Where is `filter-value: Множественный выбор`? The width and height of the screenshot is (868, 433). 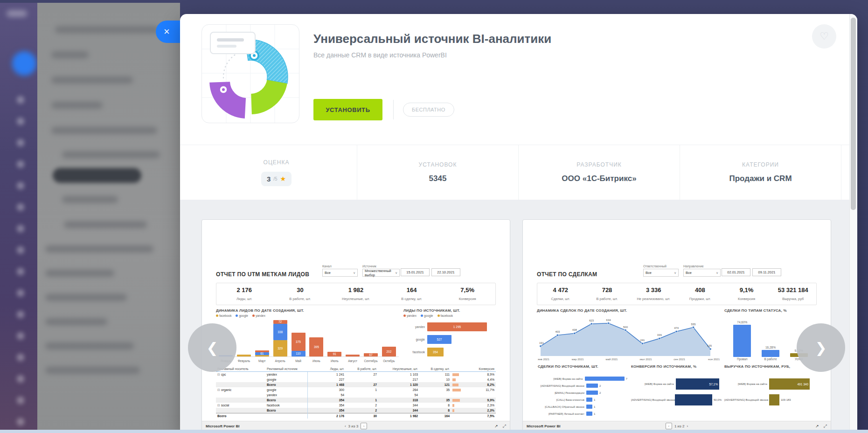 filter-value: Множественный выбор is located at coordinates (380, 273).